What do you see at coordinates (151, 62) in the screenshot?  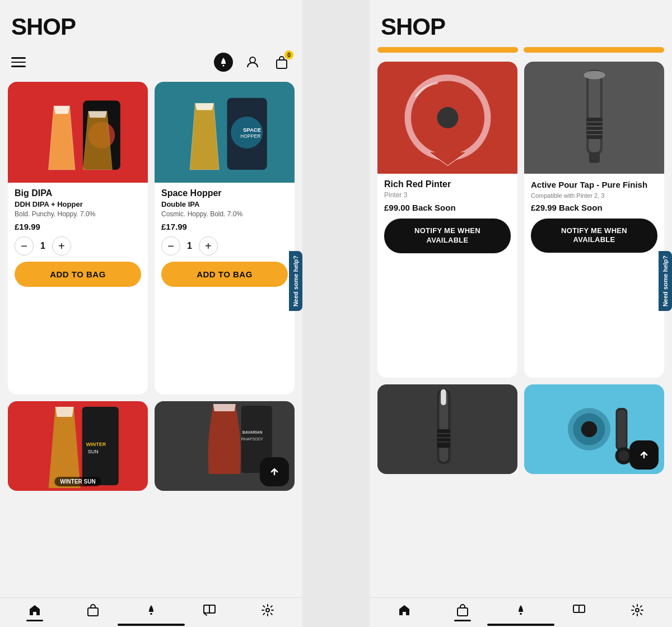 I see `left-nav-bar: 0` at bounding box center [151, 62].